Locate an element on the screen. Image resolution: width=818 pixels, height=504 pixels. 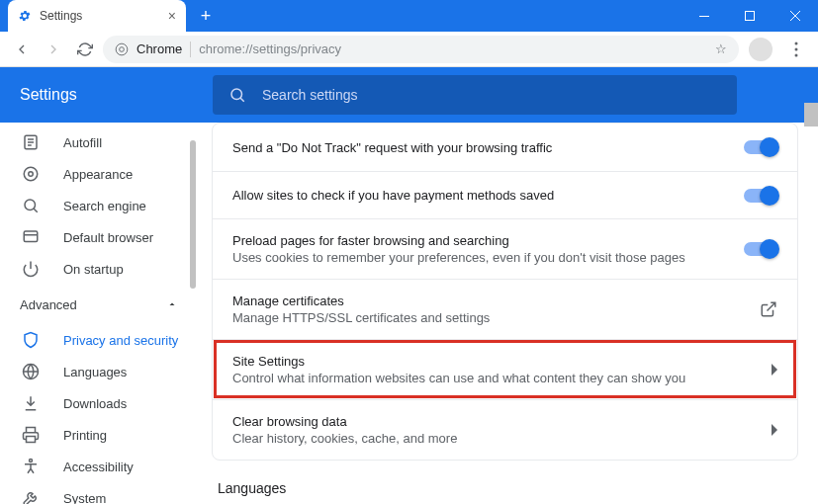
advanced-label: Advanced is located at coordinates (48, 304).